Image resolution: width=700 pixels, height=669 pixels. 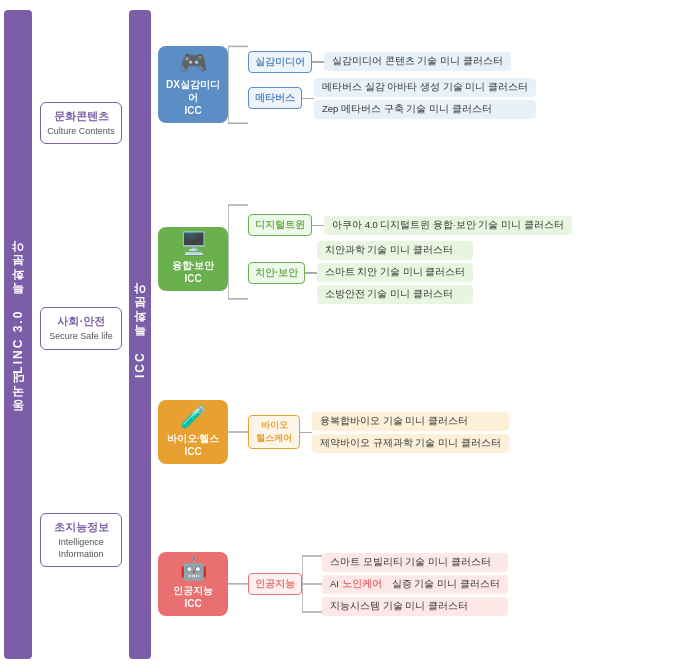 What do you see at coordinates (418, 62) in the screenshot?
I see `silgam-items: 실감미디어 콘텐츠 기술 미니 클러스터` at bounding box center [418, 62].